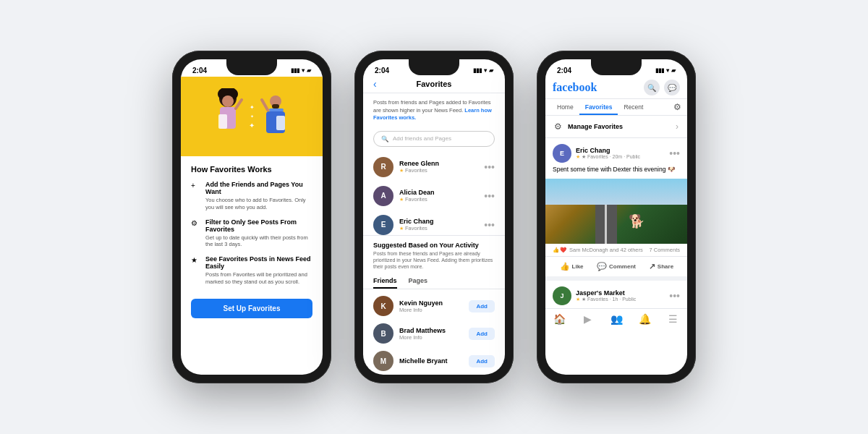 The image size is (868, 434). Describe the element at coordinates (616, 266) in the screenshot. I see `post-actions-1: 👍 Like 💬 Comment ↗ Share` at that location.